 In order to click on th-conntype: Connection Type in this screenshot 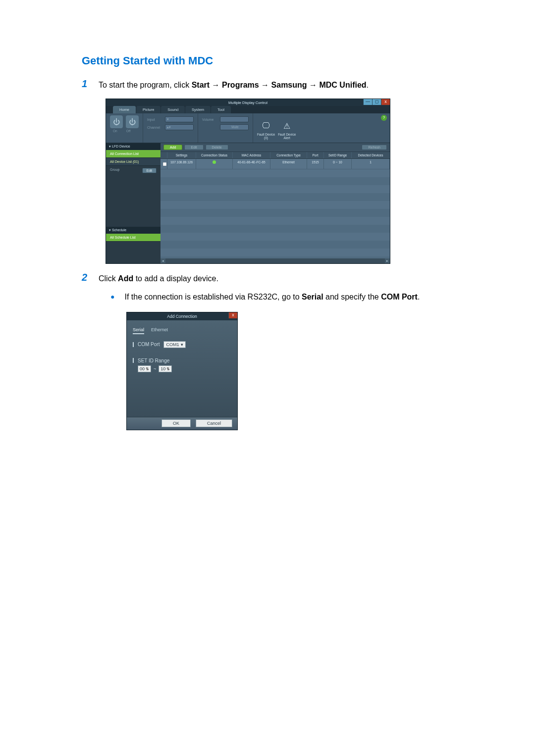, I will do `click(289, 155)`.